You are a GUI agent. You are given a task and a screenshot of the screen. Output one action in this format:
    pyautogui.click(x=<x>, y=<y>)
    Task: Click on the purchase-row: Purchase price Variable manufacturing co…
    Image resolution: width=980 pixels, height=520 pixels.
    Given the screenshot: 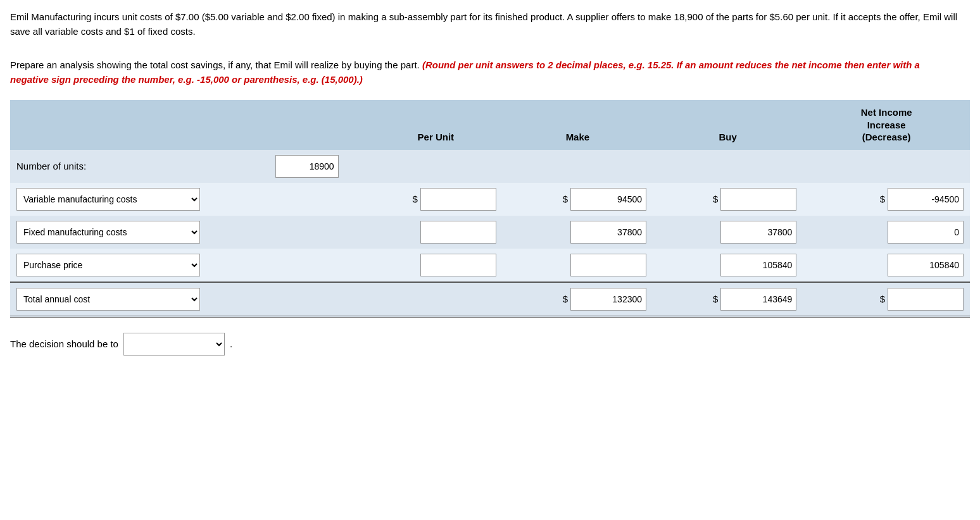 What is the action you would take?
    pyautogui.click(x=490, y=266)
    